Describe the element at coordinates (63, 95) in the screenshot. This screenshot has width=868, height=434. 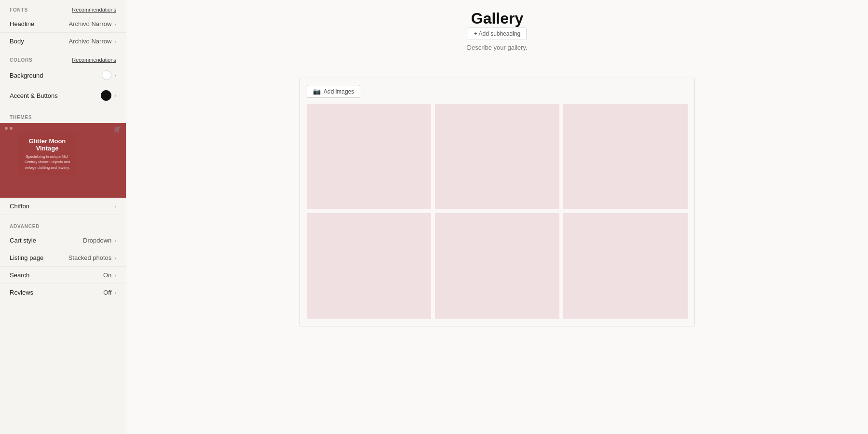
I see `sidebar-item-accent: Accent & Buttons ›` at that location.